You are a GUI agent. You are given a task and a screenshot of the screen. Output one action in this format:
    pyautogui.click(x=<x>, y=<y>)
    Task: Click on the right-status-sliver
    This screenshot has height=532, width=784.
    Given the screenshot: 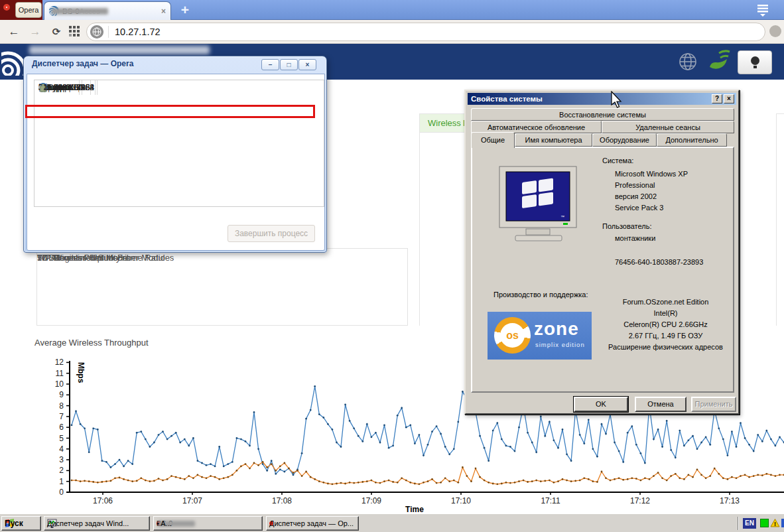 What is the action you would take?
    pyautogui.click(x=780, y=220)
    